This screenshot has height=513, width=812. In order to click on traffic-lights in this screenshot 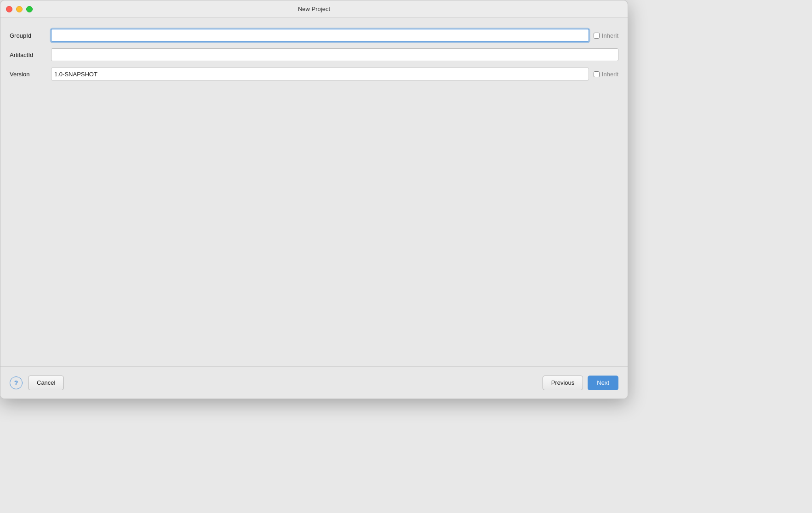, I will do `click(19, 9)`.